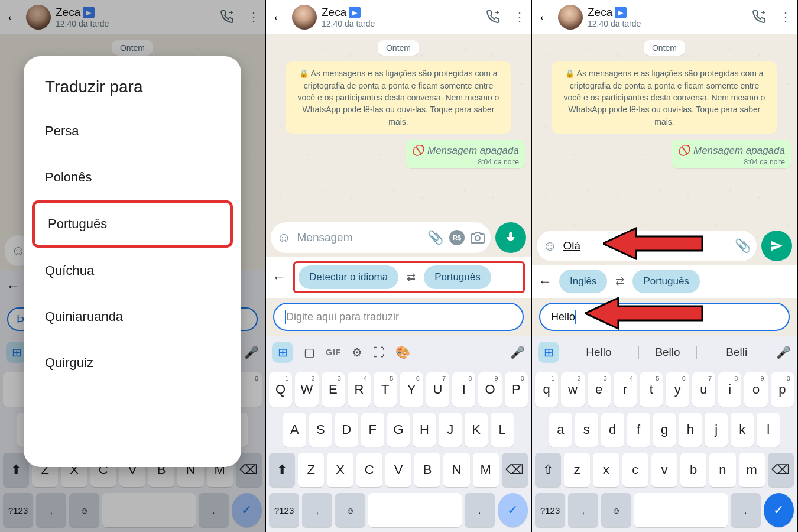 The image size is (798, 532). Describe the element at coordinates (583, 281) in the screenshot. I see `source-lang-pill: Inglês` at that location.